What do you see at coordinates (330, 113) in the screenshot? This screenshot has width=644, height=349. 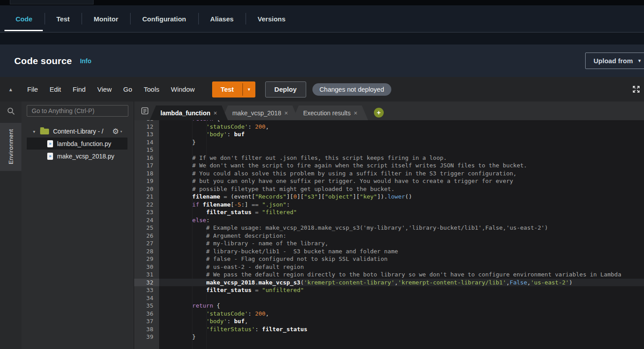 I see `editor-tab-execution-results: Execution results×` at bounding box center [330, 113].